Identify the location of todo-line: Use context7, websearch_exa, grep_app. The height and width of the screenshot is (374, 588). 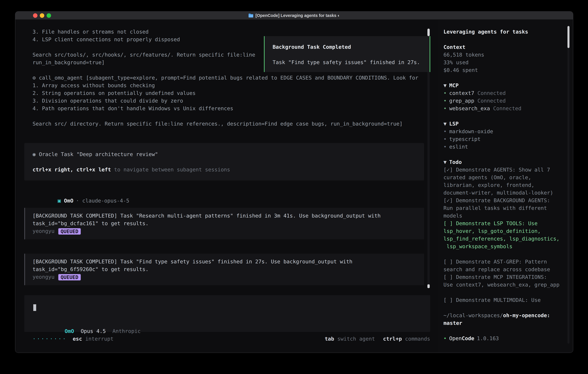
(508, 285).